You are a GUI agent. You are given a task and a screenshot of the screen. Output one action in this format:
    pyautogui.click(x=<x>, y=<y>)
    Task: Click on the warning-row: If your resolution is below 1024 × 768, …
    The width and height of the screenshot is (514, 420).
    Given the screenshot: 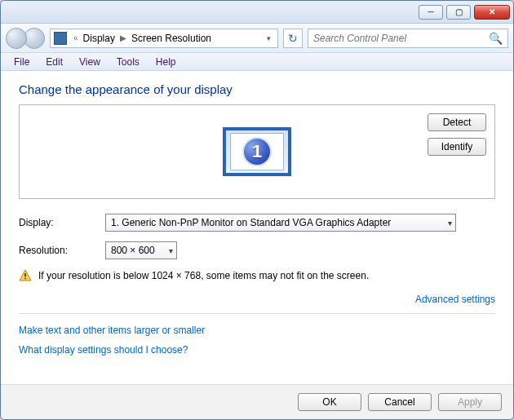 What is the action you would take?
    pyautogui.click(x=257, y=276)
    